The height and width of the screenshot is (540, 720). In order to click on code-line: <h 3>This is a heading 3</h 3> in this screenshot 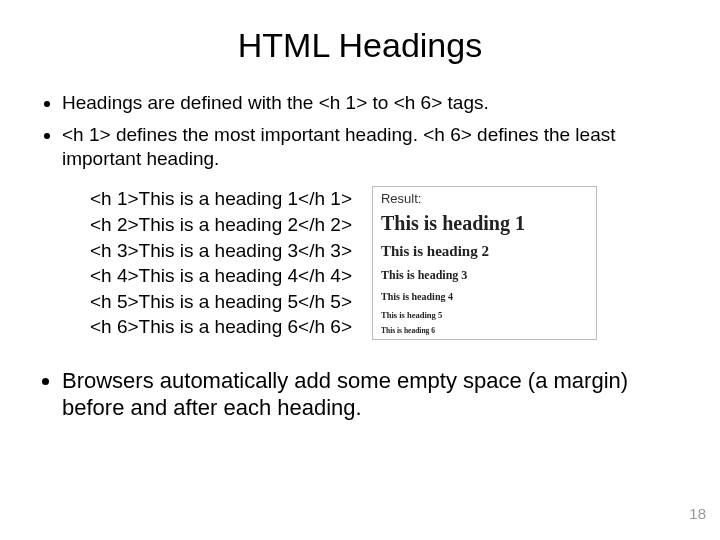, I will do `click(221, 251)`.